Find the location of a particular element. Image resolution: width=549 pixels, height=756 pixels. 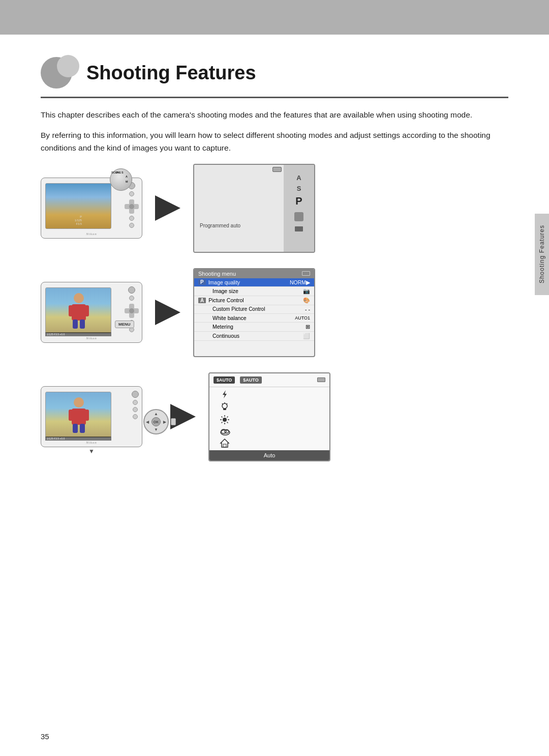

camera-3-controls is located at coordinates (135, 405).